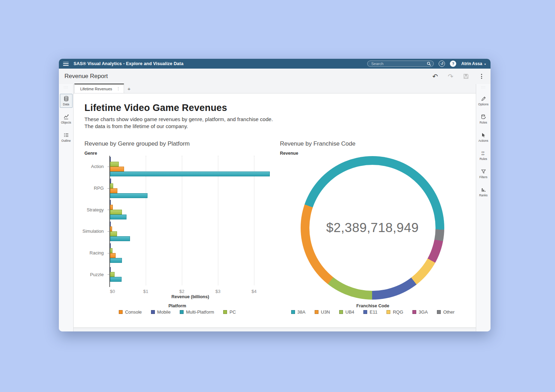 Image resolution: width=555 pixels, height=392 pixels. What do you see at coordinates (114, 234) in the screenshot?
I see `bar-simulation-pc` at bounding box center [114, 234].